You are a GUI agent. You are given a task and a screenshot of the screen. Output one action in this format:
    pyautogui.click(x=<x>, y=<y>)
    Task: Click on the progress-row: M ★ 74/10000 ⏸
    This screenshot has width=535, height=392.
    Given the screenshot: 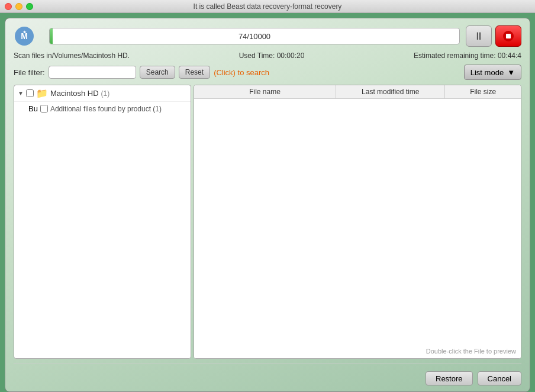 What is the action you would take?
    pyautogui.click(x=268, y=36)
    